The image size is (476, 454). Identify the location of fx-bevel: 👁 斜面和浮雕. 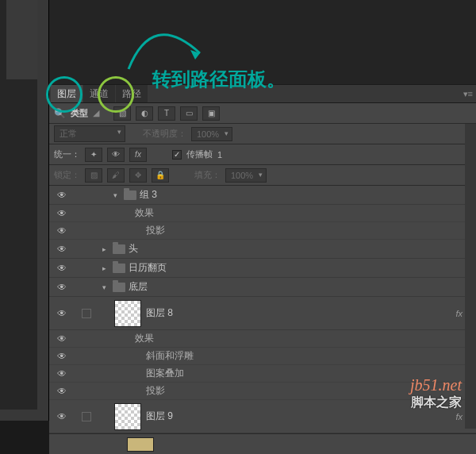
(263, 356).